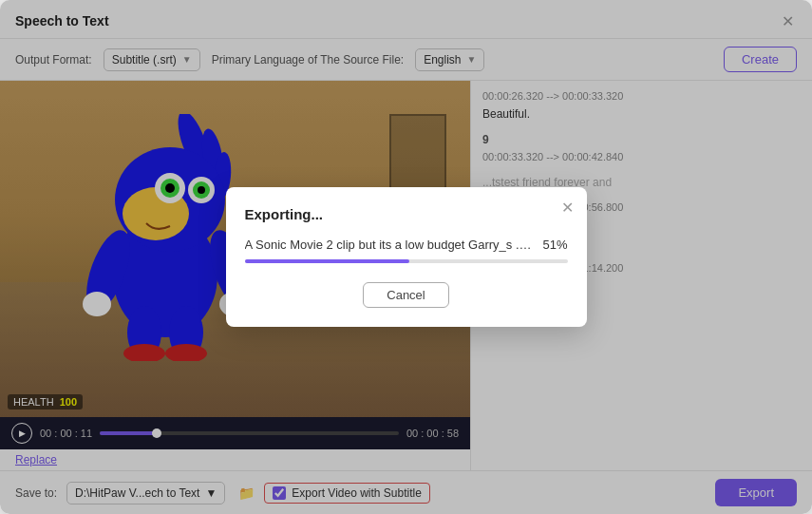 The height and width of the screenshot is (514, 812). Describe the element at coordinates (406, 257) in the screenshot. I see `export-modal: Exporting... ✕ A Sonic Movie 2 clip but …` at that location.